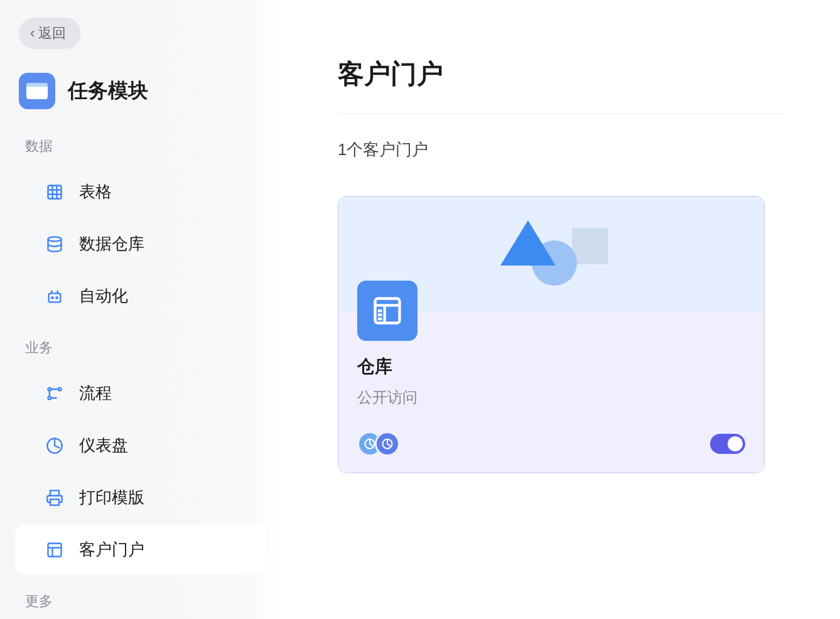 The width and height of the screenshot is (840, 619). What do you see at coordinates (561, 149) in the screenshot?
I see `portal-count: 1个客户门户` at bounding box center [561, 149].